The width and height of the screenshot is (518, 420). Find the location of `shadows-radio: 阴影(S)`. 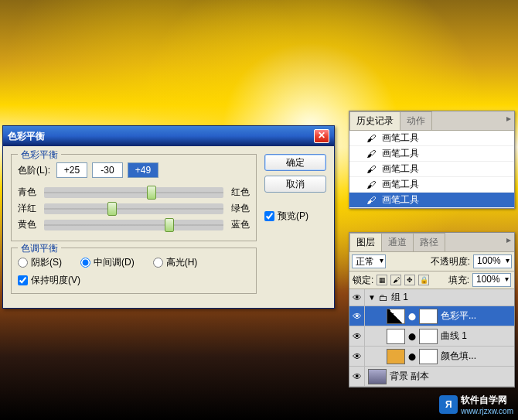

shadows-radio: 阴影(S) is located at coordinates (40, 263).